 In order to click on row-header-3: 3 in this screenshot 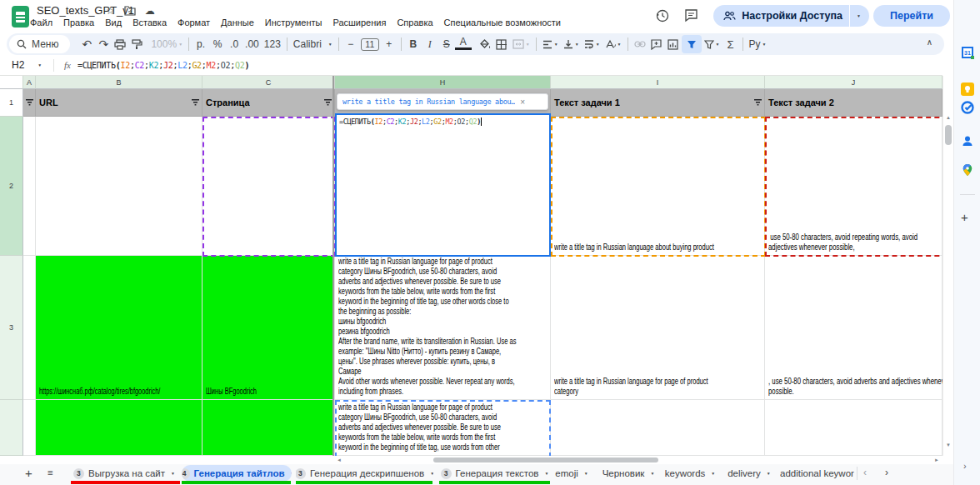, I will do `click(12, 328)`.